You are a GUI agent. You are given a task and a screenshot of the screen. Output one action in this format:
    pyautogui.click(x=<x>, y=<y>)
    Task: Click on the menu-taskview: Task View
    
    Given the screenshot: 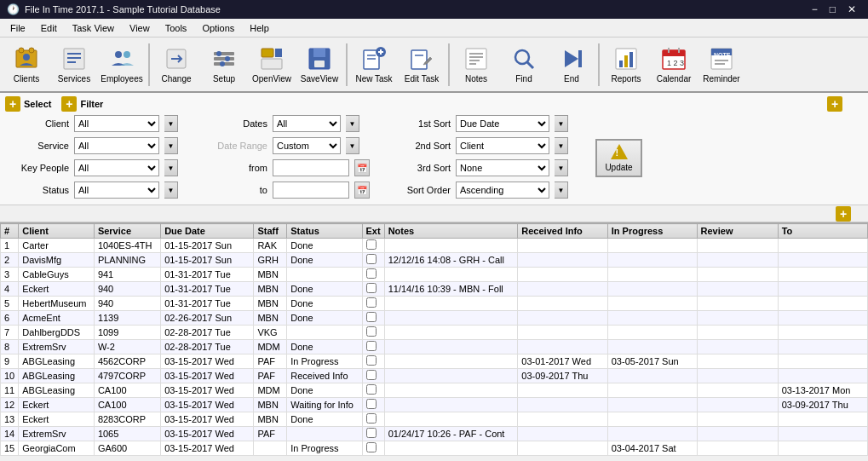 What is the action you would take?
    pyautogui.click(x=94, y=28)
    